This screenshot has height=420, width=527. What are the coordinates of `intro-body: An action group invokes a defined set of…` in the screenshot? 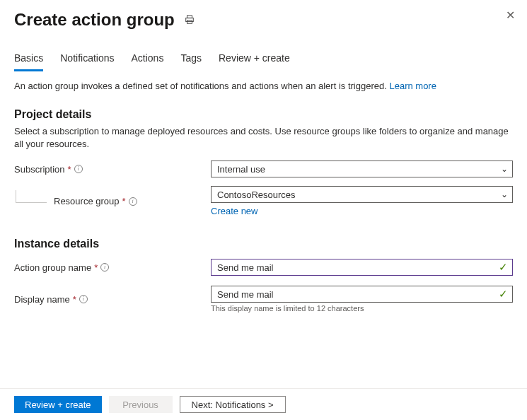 It's located at (202, 86).